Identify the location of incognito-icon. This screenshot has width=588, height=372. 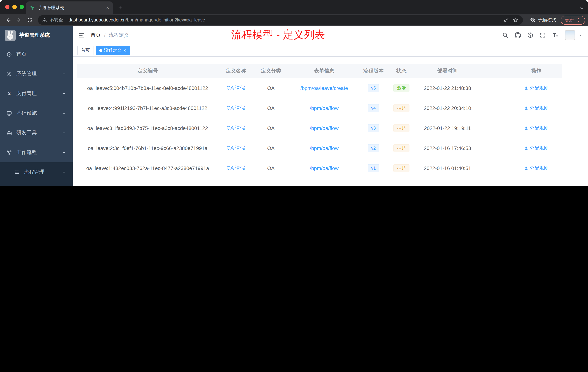
(533, 20).